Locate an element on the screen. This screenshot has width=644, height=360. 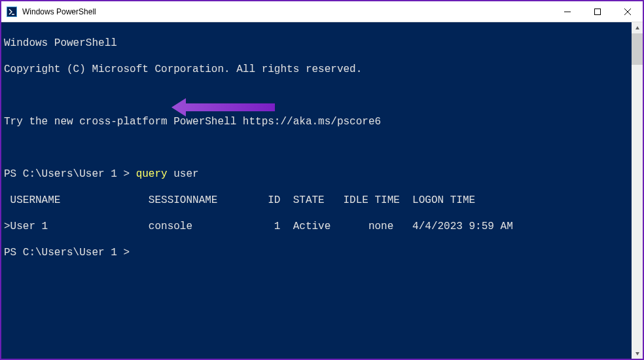
try-message: Try the new cross-platform PowerShell ht… is located at coordinates (318, 122).